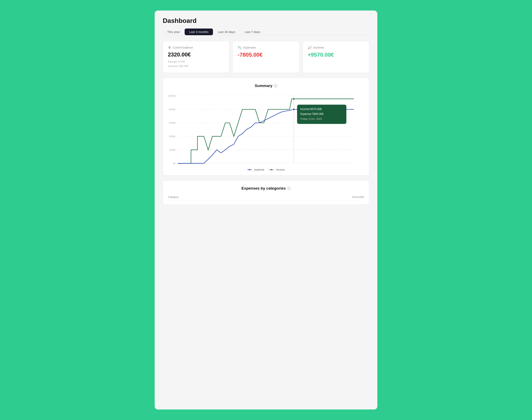 The height and width of the screenshot is (420, 532). Describe the element at coordinates (252, 32) in the screenshot. I see `tab-last-7-days: Last 7 days` at that location.